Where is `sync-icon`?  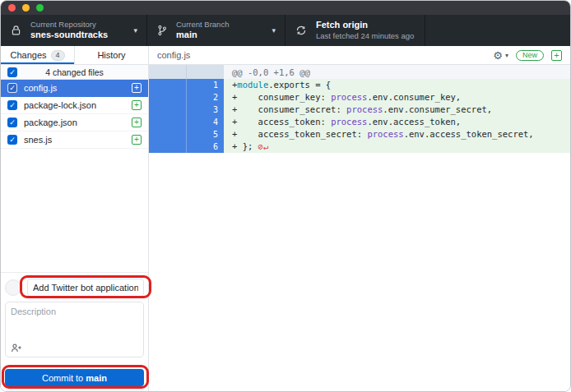
sync-icon is located at coordinates (301, 30).